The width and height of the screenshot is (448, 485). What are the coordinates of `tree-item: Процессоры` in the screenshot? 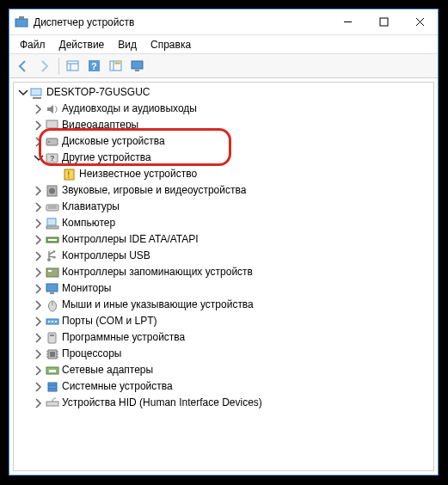 It's located at (224, 354).